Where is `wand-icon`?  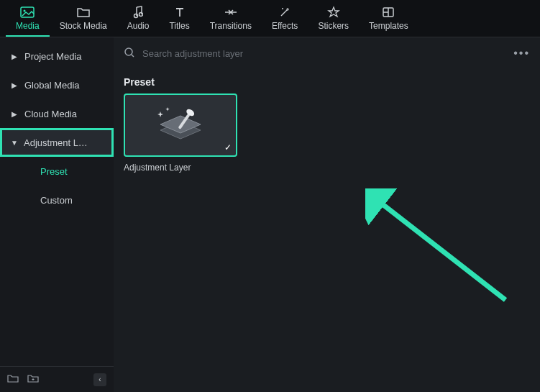 wand-icon is located at coordinates (285, 12).